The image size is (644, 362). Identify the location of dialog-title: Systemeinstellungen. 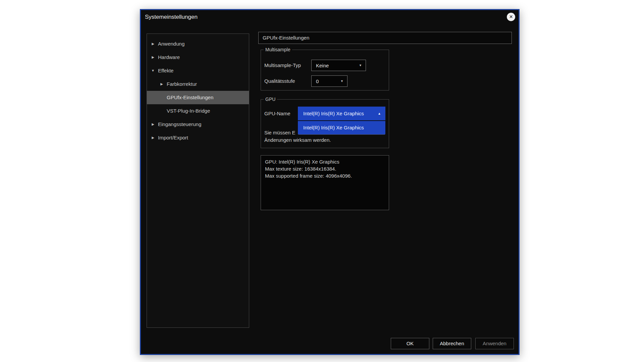
(171, 17).